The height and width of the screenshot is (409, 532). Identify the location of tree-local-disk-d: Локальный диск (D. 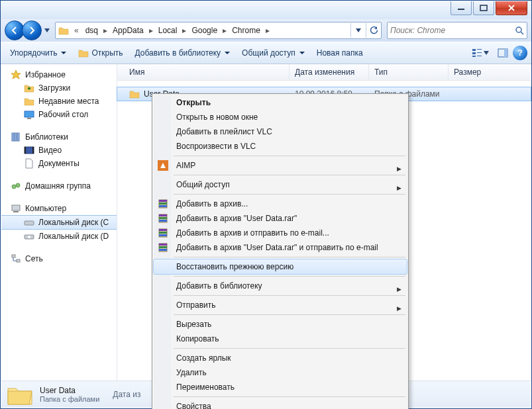
(59, 236).